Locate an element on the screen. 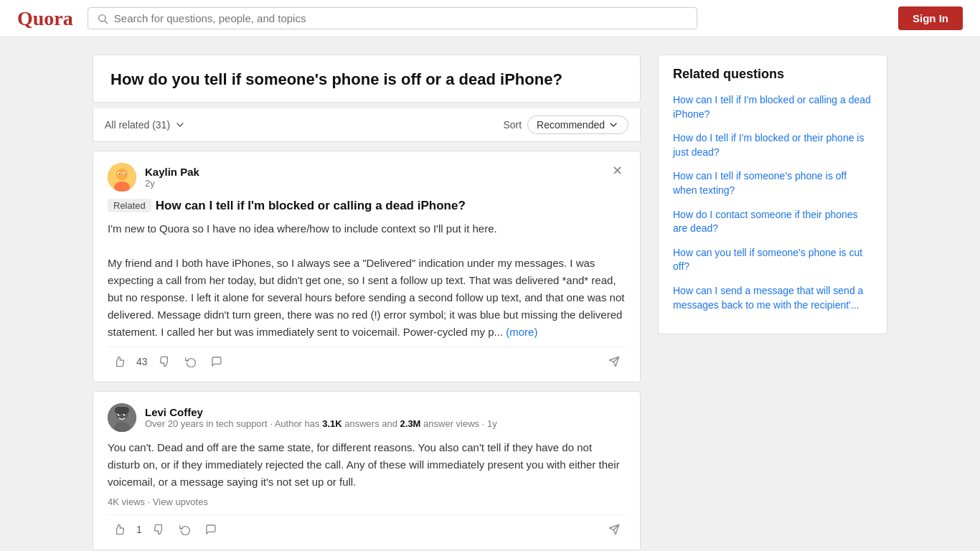  header-right: Sign In is located at coordinates (930, 19).